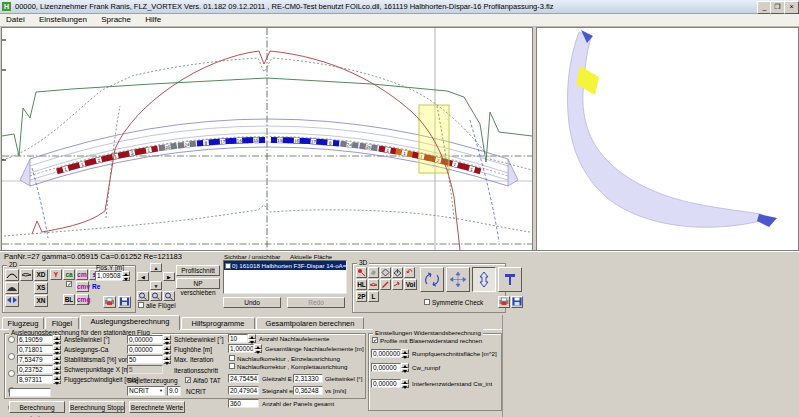 This screenshot has height=417, width=799. What do you see at coordinates (174, 391) in the screenshot?
I see `ncrit-value-input: 9.0` at bounding box center [174, 391].